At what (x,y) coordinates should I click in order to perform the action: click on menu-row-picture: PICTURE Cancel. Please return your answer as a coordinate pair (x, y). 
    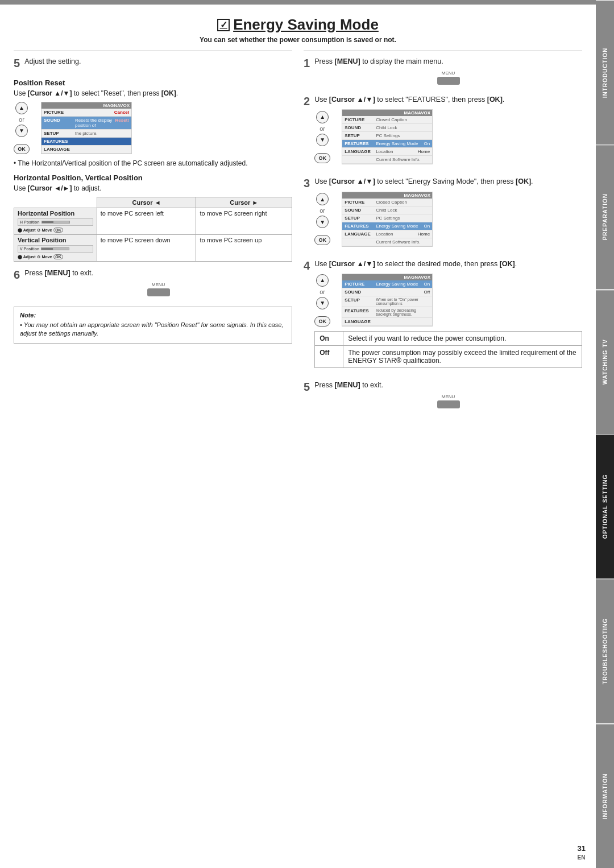
    Looking at the image, I should click on (86, 113).